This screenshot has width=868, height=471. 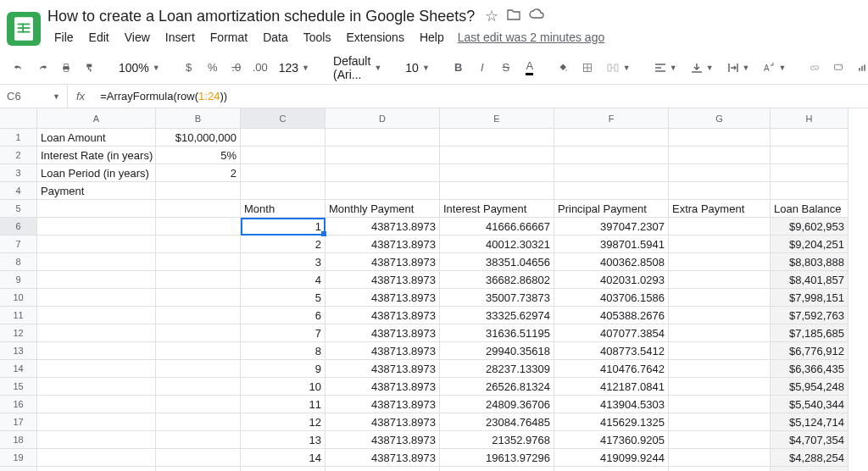 What do you see at coordinates (34, 97) in the screenshot?
I see `name-box: C6▼` at bounding box center [34, 97].